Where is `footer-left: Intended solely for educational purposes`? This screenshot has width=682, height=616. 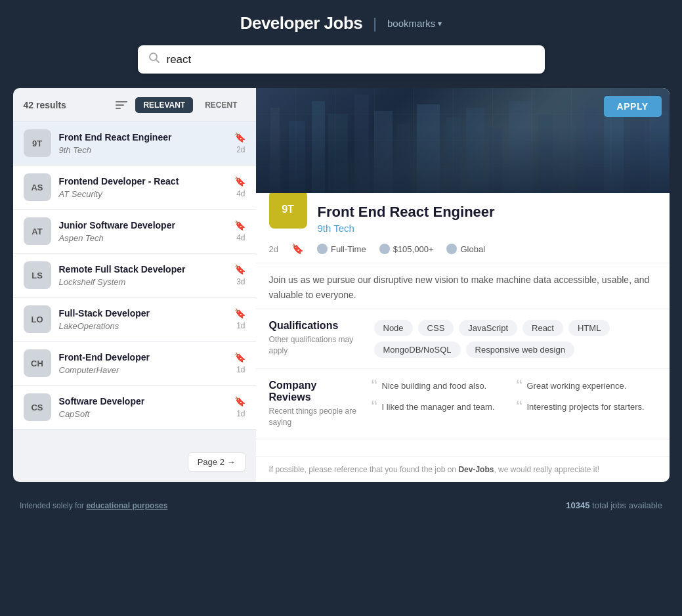
footer-left: Intended solely for educational purposes is located at coordinates (93, 506).